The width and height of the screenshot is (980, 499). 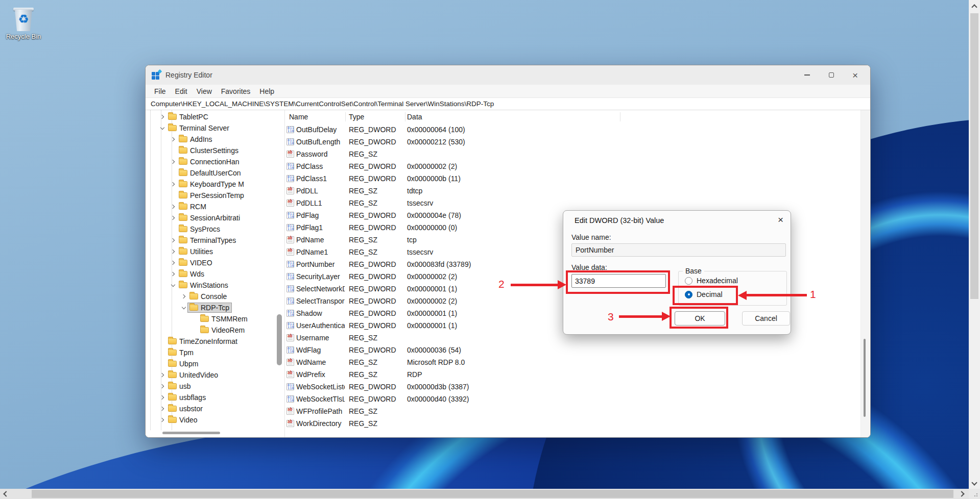 What do you see at coordinates (578, 154) in the screenshot?
I see `value-row-password: PasswordREG_SZ` at bounding box center [578, 154].